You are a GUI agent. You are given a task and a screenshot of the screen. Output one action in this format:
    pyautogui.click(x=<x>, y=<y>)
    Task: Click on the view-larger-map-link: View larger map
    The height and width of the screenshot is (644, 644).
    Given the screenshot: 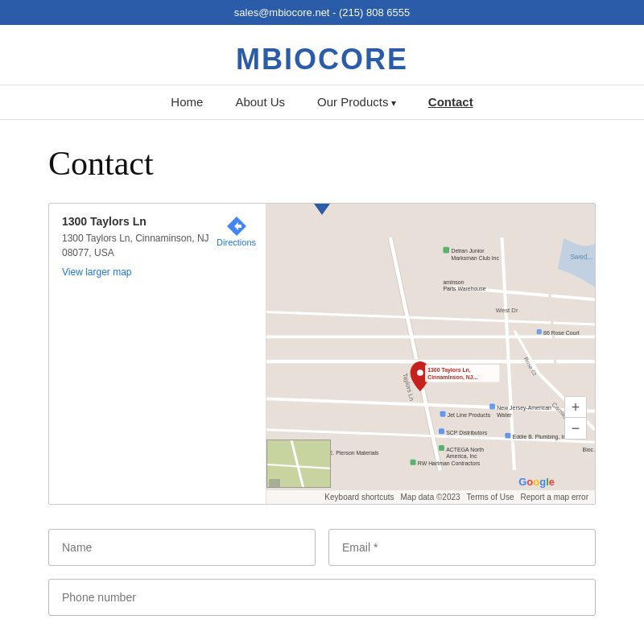 What is the action you would take?
    pyautogui.click(x=158, y=272)
    